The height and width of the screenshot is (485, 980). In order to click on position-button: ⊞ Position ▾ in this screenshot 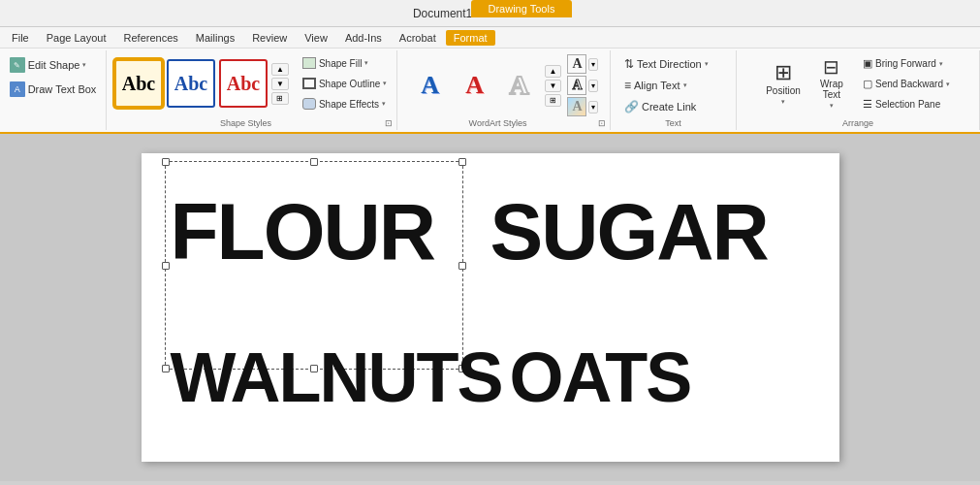, I will do `click(783, 83)`.